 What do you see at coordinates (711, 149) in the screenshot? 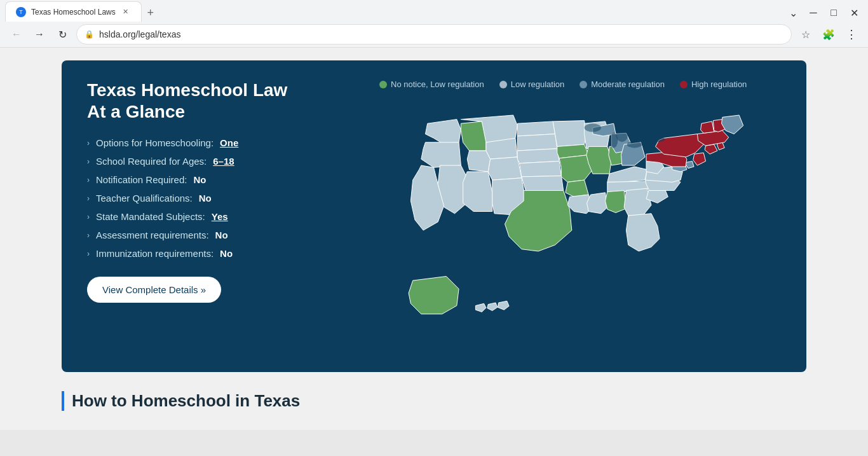
I see `state-ct` at bounding box center [711, 149].